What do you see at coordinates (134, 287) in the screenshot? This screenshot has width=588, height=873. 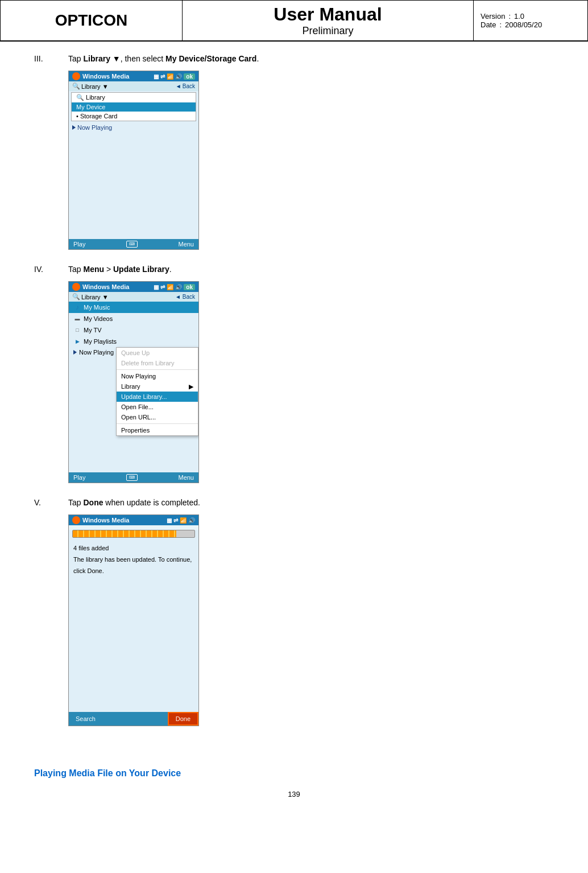 I see `titlebar-2: Windows Media ▦ ⇌ 📶 🔊 ok` at bounding box center [134, 287].